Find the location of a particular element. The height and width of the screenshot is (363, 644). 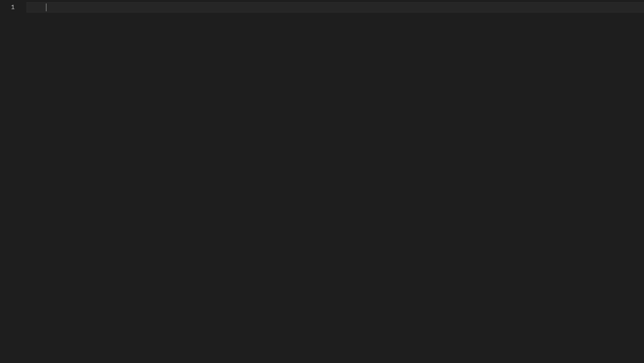

code-line: 1 is located at coordinates (322, 7).